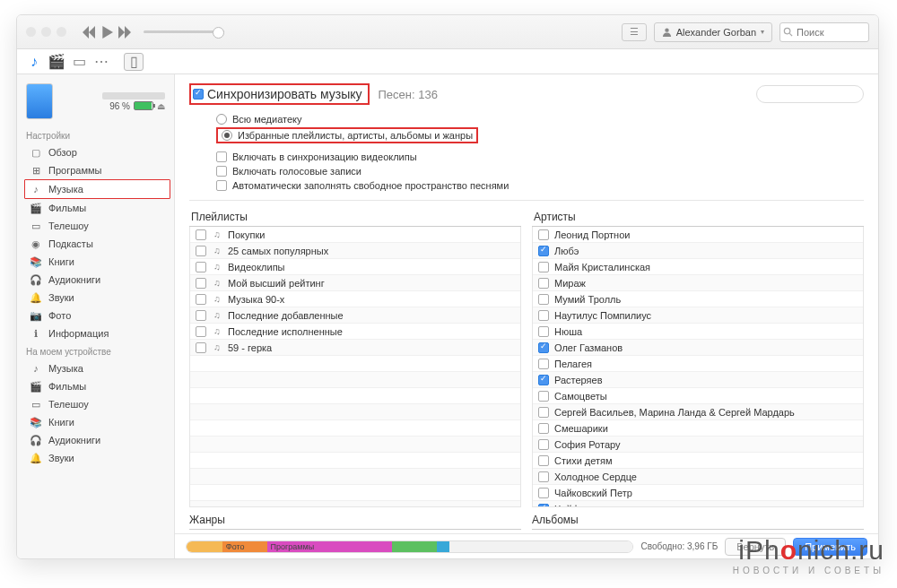  What do you see at coordinates (134, 96) in the screenshot?
I see `device-name-placeholder` at bounding box center [134, 96].